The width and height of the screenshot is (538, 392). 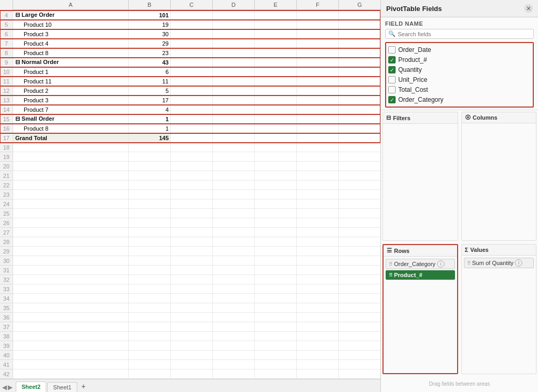 I want to click on field-checkbox-quantity, so click(x=392, y=70).